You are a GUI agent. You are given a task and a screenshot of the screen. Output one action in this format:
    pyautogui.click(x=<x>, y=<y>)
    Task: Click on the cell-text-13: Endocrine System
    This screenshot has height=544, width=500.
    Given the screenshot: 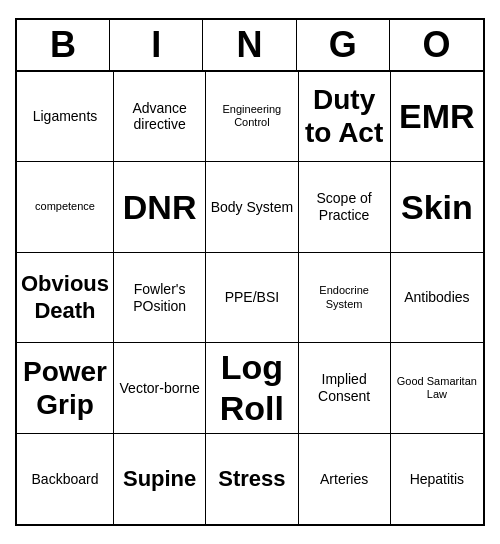 What is the action you would take?
    pyautogui.click(x=344, y=297)
    